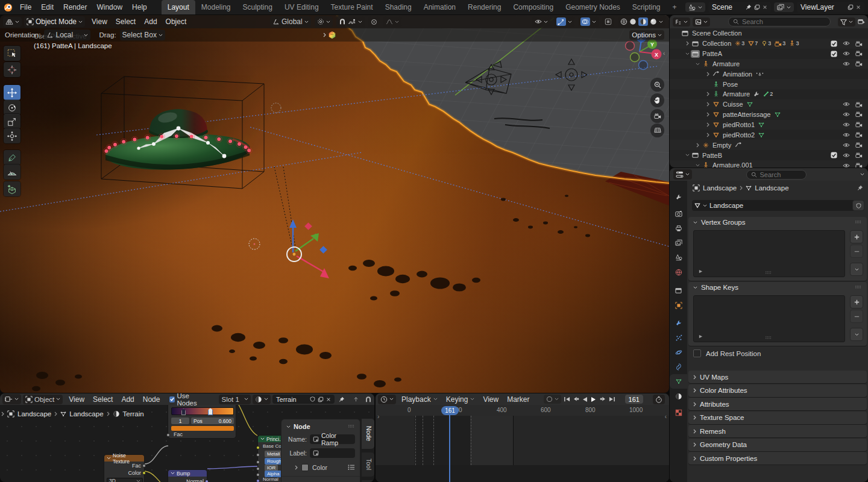 The width and height of the screenshot is (868, 482). What do you see at coordinates (857, 334) in the screenshot?
I see `shape-key-specials-button` at bounding box center [857, 334].